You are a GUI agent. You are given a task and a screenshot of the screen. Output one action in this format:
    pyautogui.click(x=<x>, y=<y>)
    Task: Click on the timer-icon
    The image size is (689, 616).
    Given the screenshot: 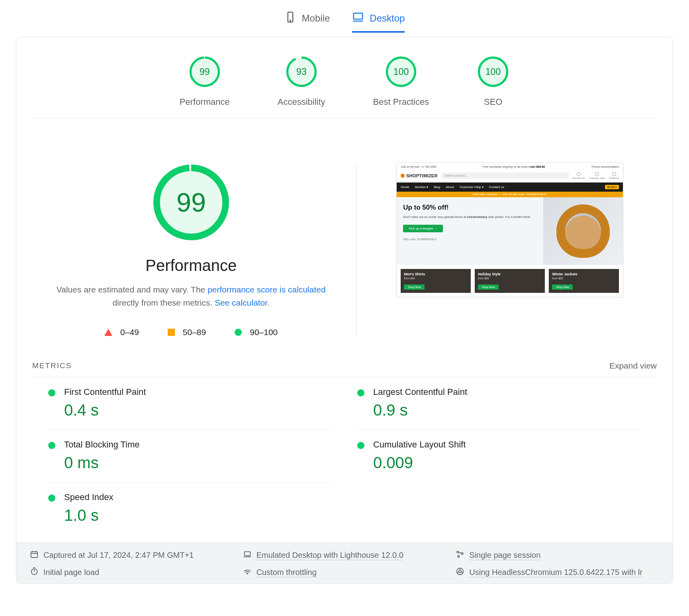 What is the action you would take?
    pyautogui.click(x=34, y=572)
    